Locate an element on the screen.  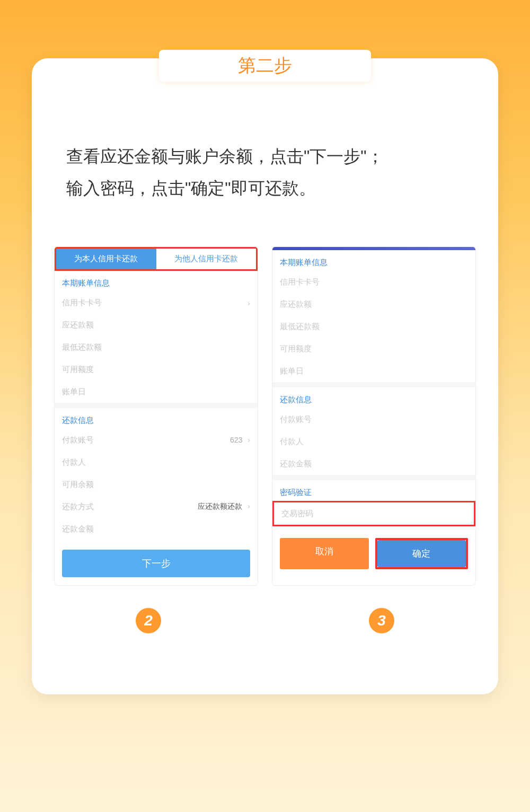
confirm-button: 确定 is located at coordinates (422, 553).